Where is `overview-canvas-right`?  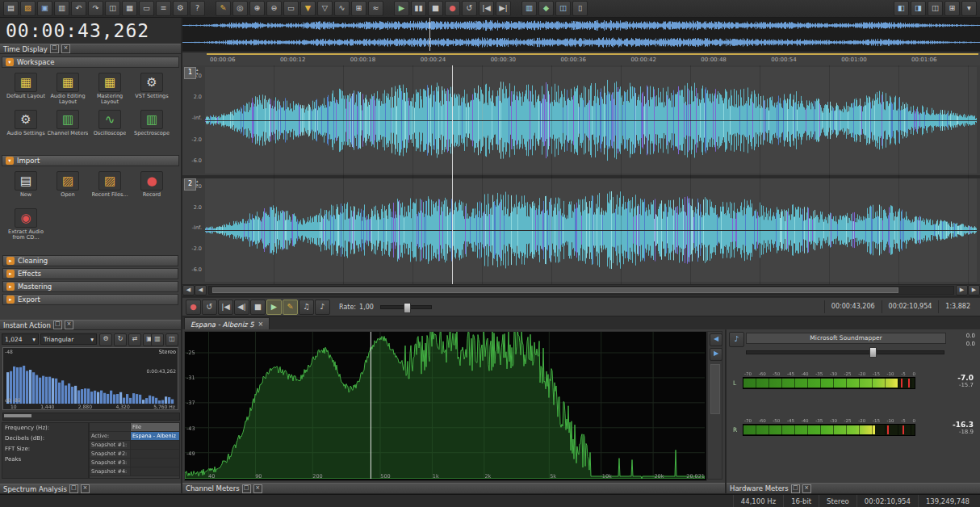
overview-canvas-right is located at coordinates (581, 42).